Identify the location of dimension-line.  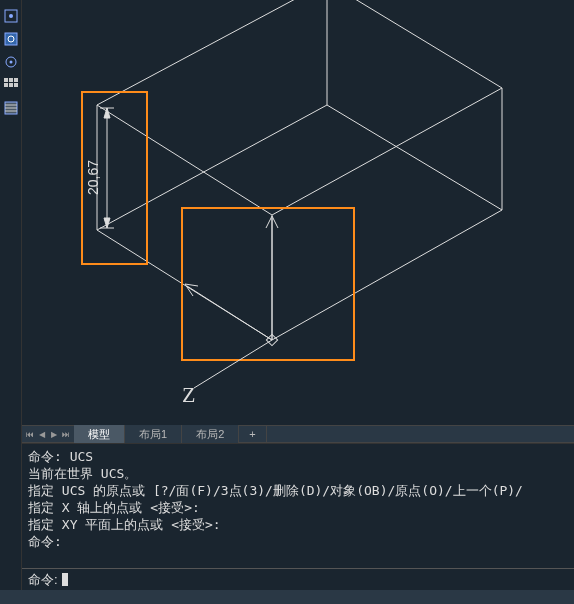
(107, 168).